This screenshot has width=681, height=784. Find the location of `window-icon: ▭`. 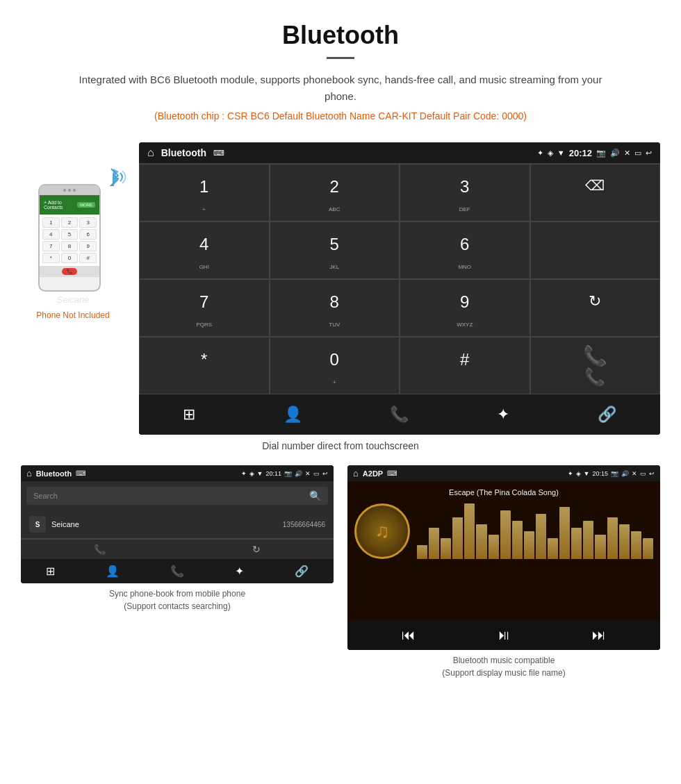

window-icon: ▭ is located at coordinates (638, 153).